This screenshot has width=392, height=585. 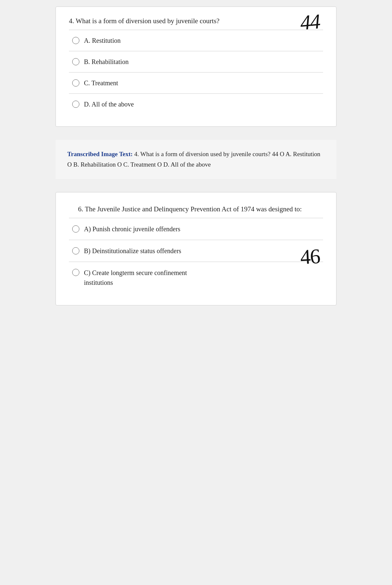 What do you see at coordinates (101, 83) in the screenshot?
I see `option-4-c-label: C. Treatment` at bounding box center [101, 83].